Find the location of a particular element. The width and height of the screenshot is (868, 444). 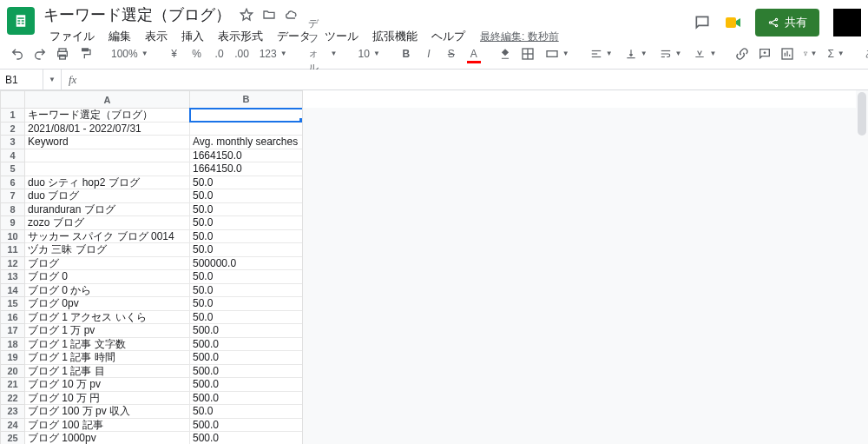

insert-link-icon is located at coordinates (742, 54).